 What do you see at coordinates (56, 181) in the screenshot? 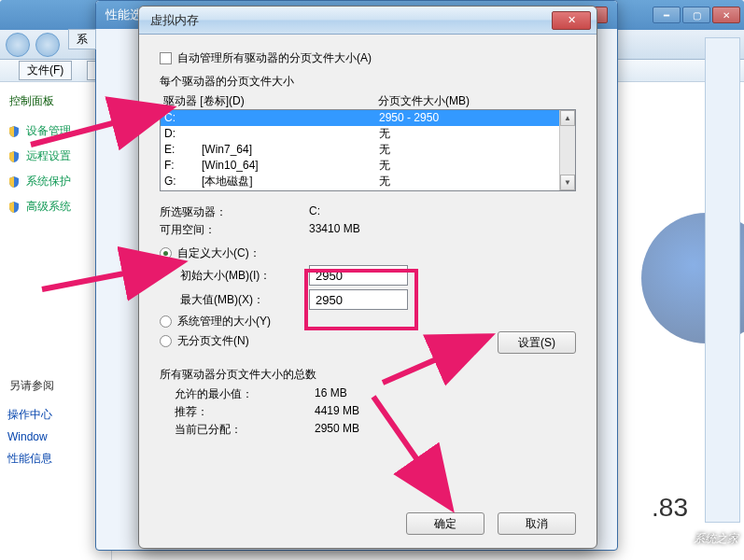
I see `sidebar-item-protection: 系统保护` at bounding box center [56, 181].